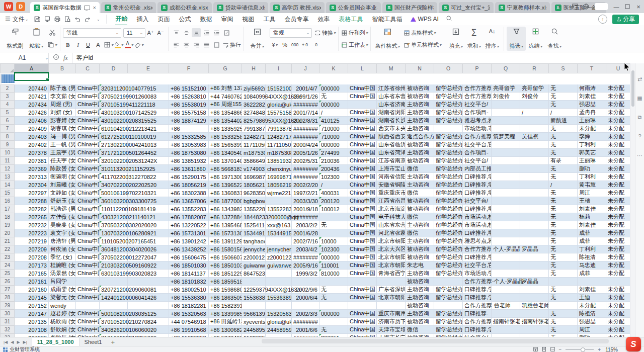 Image resolution: width=644 pixels, height=352 pixels. I want to click on cell-G15: +86 1360831276, so click(225, 193).